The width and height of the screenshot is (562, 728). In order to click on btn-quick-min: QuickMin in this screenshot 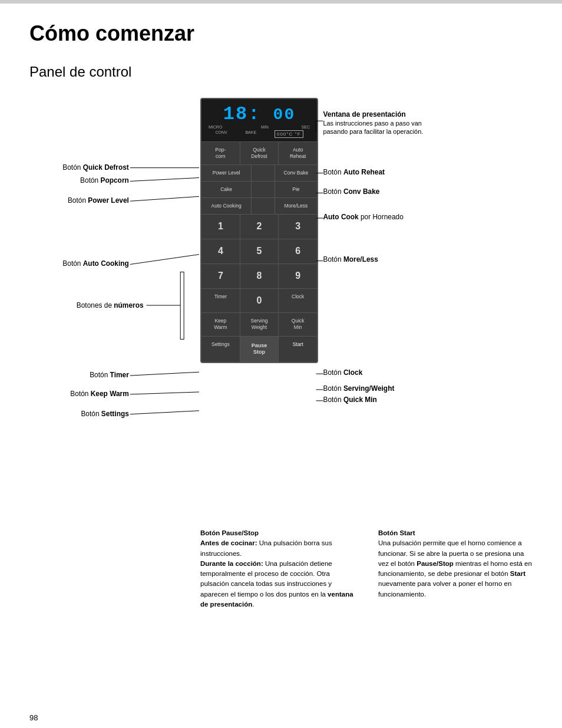, I will do `click(298, 324)`.